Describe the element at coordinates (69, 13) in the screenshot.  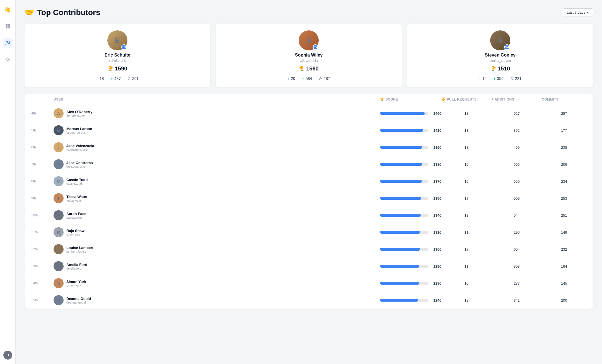
I see `title-text: Top Contributors` at that location.